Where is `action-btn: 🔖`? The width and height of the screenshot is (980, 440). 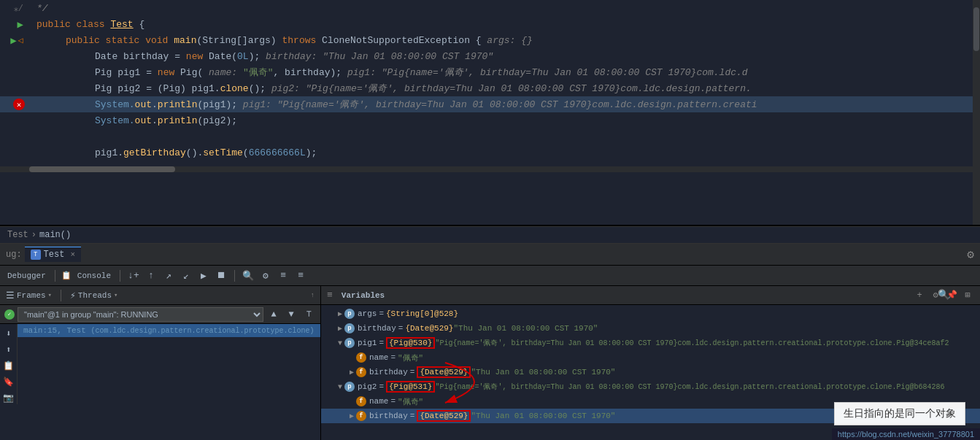
action-btn: 🔖 is located at coordinates (9, 382).